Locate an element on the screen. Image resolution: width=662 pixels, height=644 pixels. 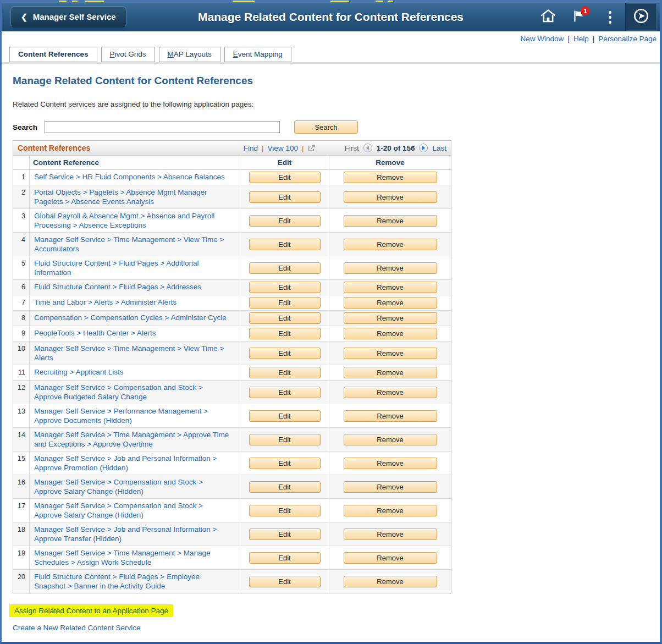
popout-grid-icon is located at coordinates (311, 148).